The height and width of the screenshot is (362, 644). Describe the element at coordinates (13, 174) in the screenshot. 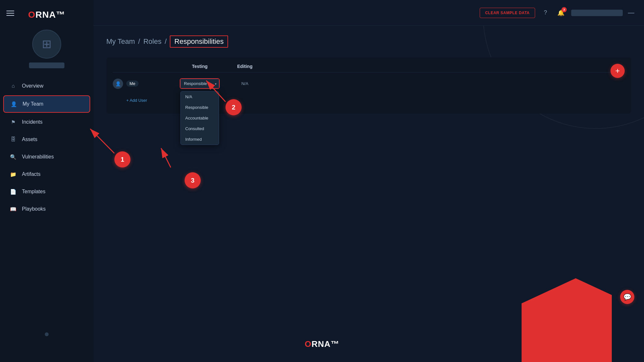

I see `artifacts-icon: 📁` at that location.